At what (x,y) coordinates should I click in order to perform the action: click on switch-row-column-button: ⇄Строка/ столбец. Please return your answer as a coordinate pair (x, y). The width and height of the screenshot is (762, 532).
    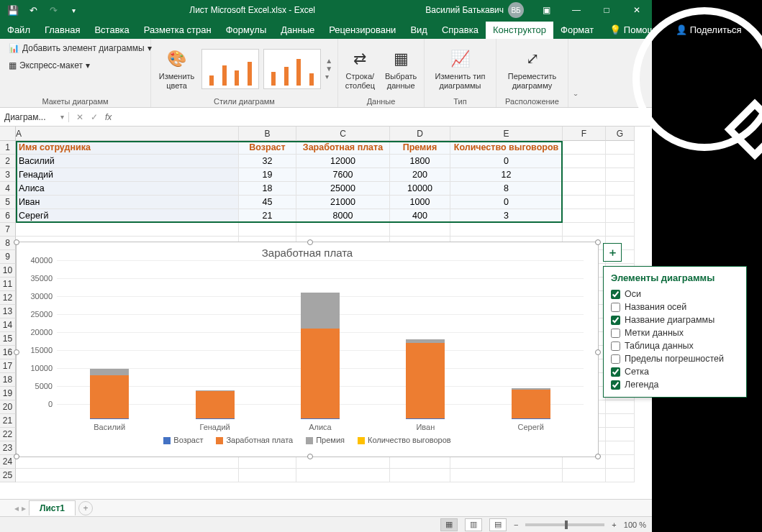
    Looking at the image, I should click on (360, 68).